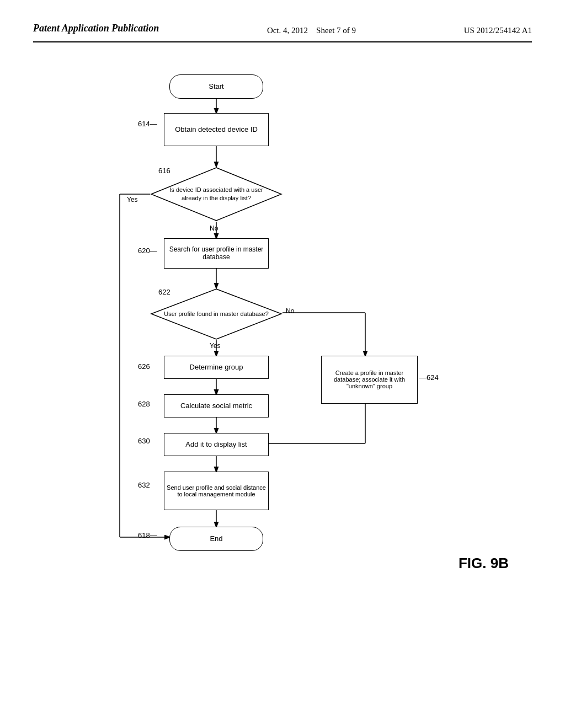 This screenshot has width=565, height=728. What do you see at coordinates (216, 538) in the screenshot?
I see `end-label: End` at bounding box center [216, 538].